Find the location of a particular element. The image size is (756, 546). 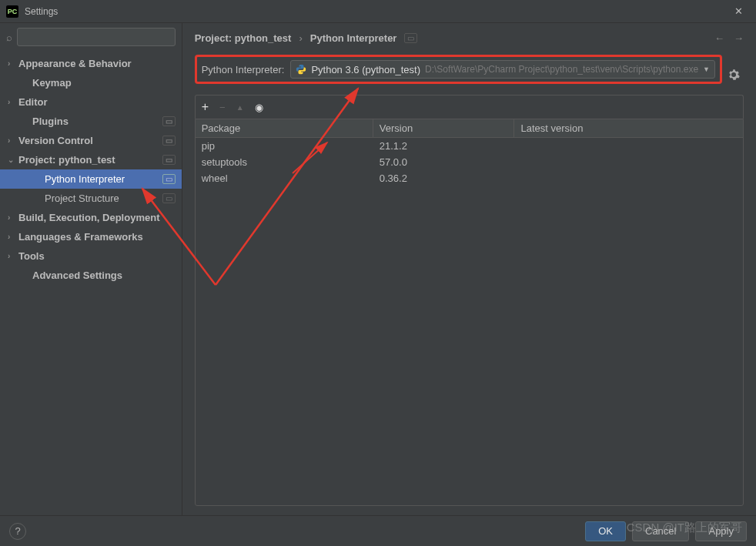

tree-item: Plugins▭ is located at coordinates (91, 122).